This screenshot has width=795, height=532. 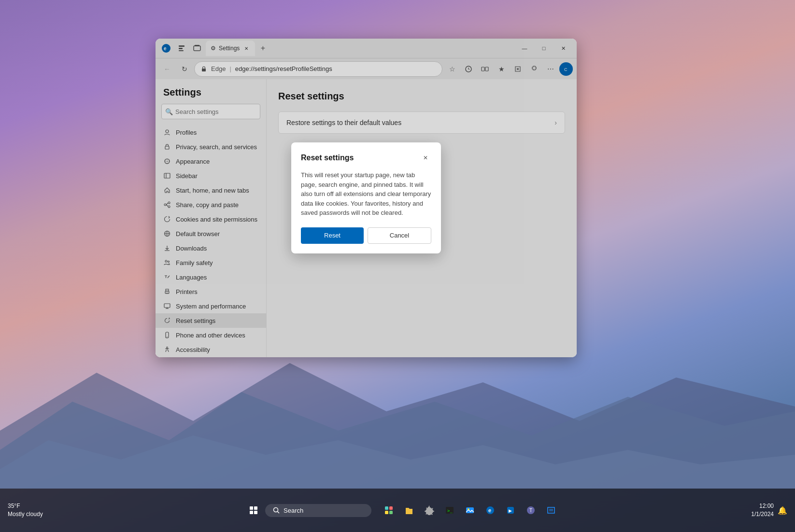 What do you see at coordinates (490, 510) in the screenshot?
I see `svg-text: e` at bounding box center [490, 510].